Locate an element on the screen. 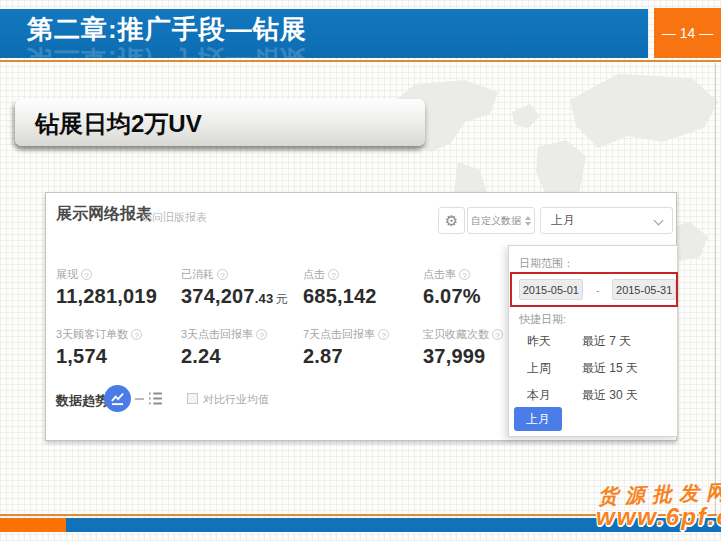 The height and width of the screenshot is (541, 721). footer-orange-segment is located at coordinates (33, 525).